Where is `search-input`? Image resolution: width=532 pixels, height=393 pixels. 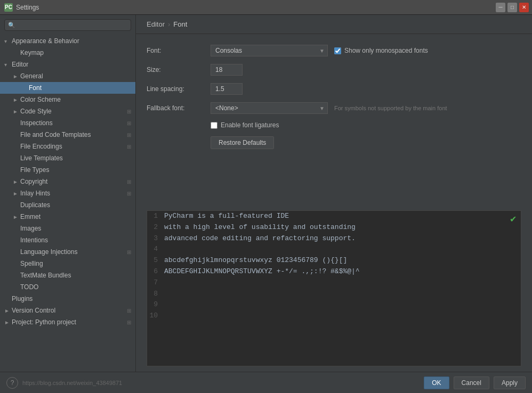 search-input is located at coordinates (72, 25).